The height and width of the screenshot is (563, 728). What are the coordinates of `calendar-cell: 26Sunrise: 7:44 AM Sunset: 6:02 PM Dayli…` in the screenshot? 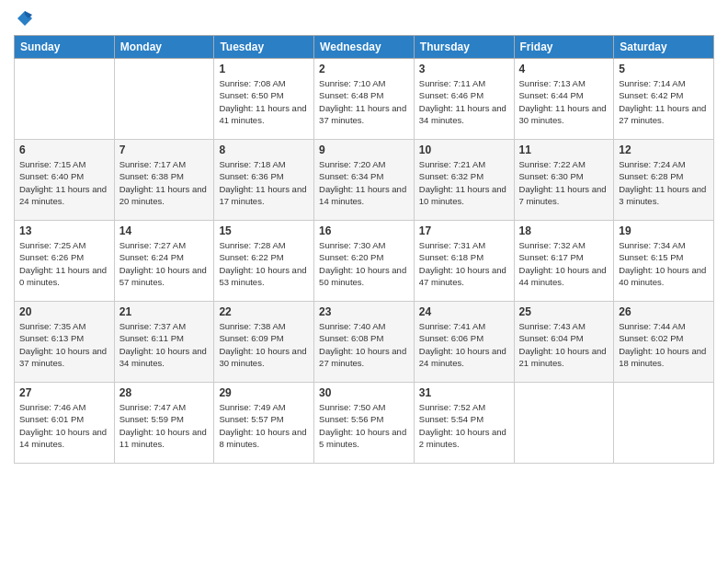 It's located at (664, 342).